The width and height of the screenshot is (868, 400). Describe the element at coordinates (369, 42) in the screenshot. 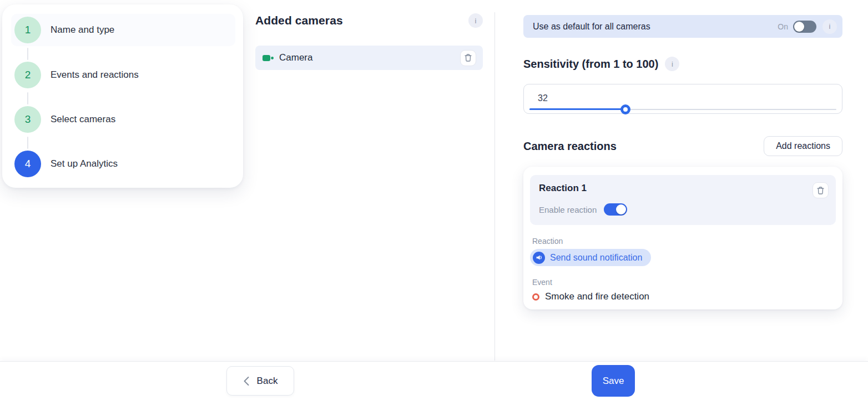

I see `added-cameras-panel: Added cameras i Camera` at that location.